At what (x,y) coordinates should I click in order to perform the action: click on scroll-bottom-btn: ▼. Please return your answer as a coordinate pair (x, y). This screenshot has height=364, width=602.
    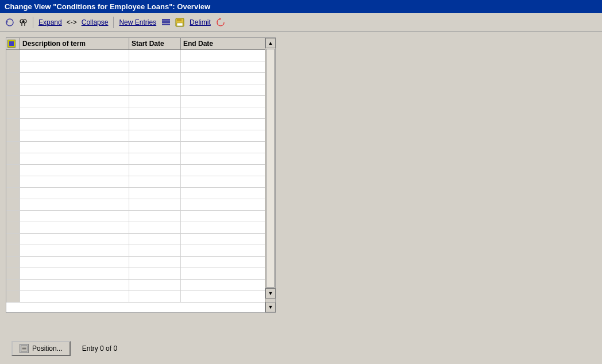
    Looking at the image, I should click on (271, 307).